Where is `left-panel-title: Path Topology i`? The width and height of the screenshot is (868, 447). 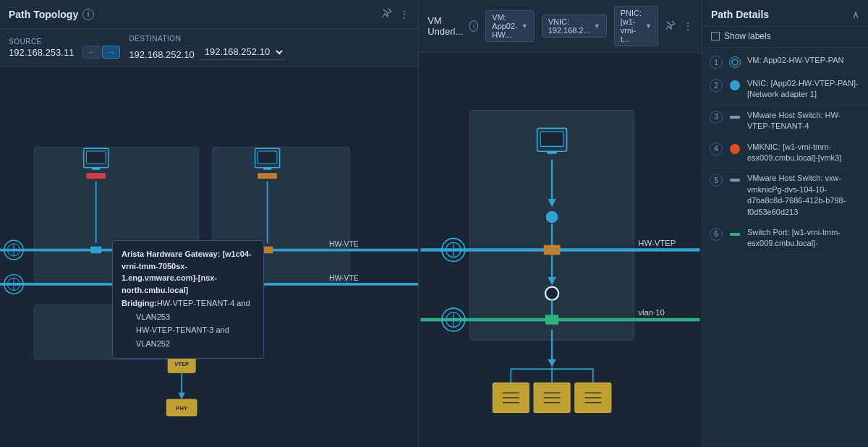 left-panel-title: Path Topology i is located at coordinates (51, 14).